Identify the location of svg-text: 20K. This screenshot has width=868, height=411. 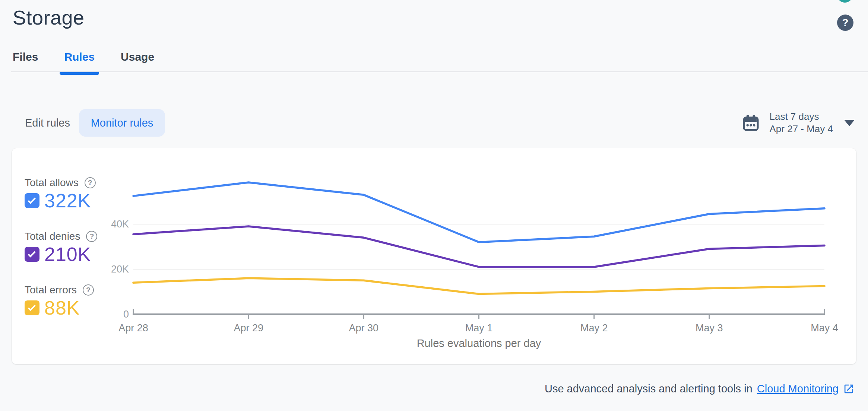
(120, 269).